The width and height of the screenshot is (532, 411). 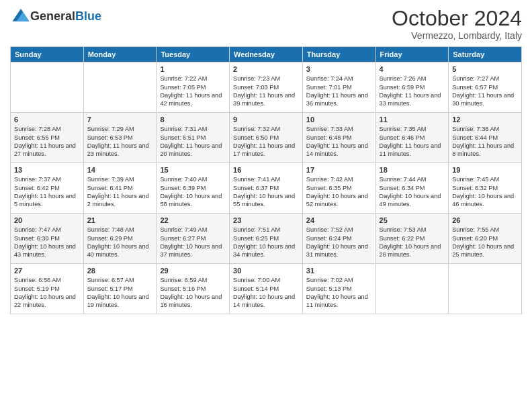 What do you see at coordinates (339, 138) in the screenshot?
I see `table-row: 10Sunrise: 7:33 AM Sunset: 6:48 PM Dayli…` at bounding box center [339, 138].